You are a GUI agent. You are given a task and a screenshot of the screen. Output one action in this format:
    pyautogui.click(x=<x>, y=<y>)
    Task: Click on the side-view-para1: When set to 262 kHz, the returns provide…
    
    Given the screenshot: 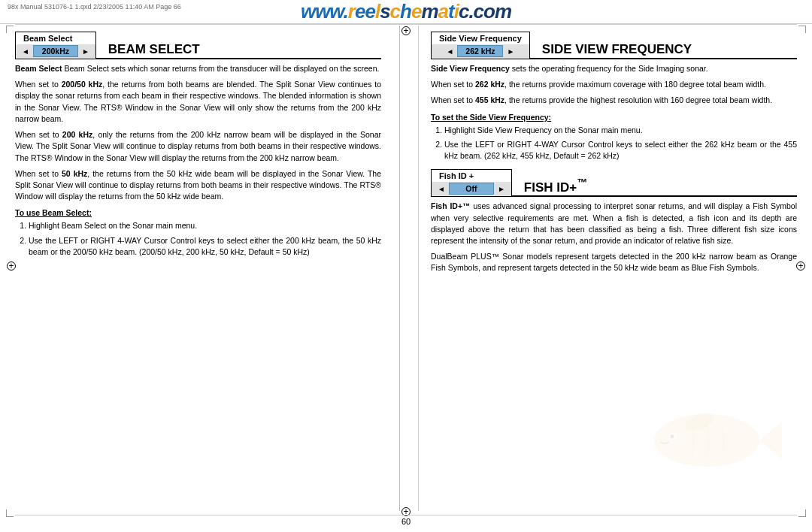 What is the action you would take?
    pyautogui.click(x=614, y=84)
    